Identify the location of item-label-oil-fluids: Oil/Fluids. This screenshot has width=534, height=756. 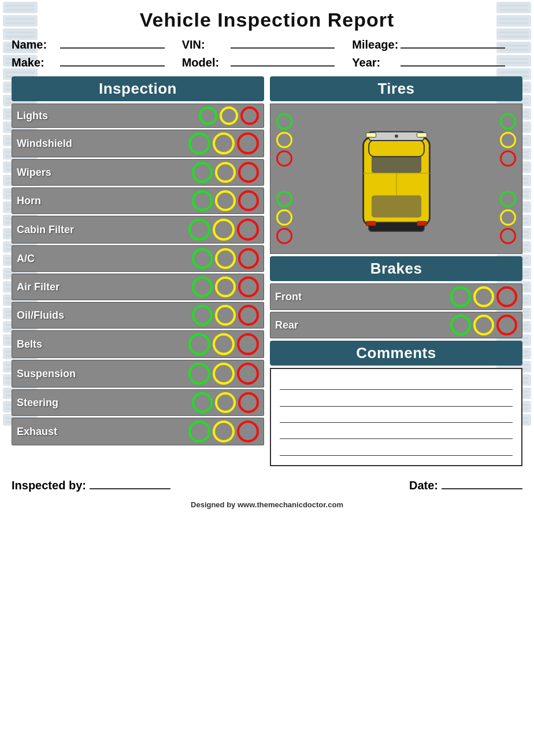
(104, 316).